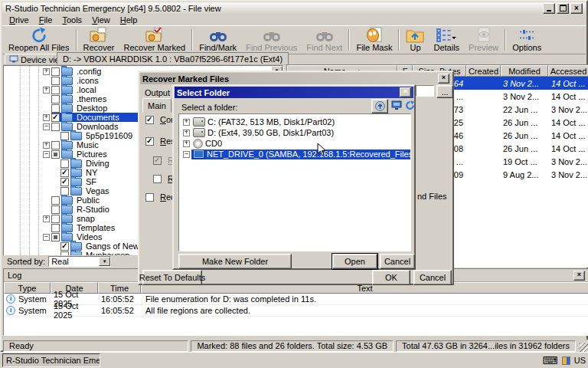  Describe the element at coordinates (46, 20) in the screenshot. I see `menu-file: File` at that location.